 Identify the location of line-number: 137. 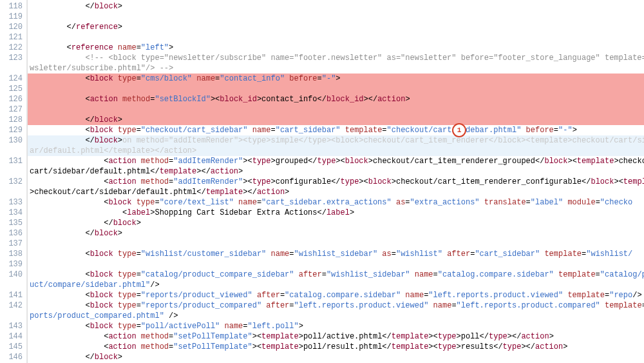
(12, 244).